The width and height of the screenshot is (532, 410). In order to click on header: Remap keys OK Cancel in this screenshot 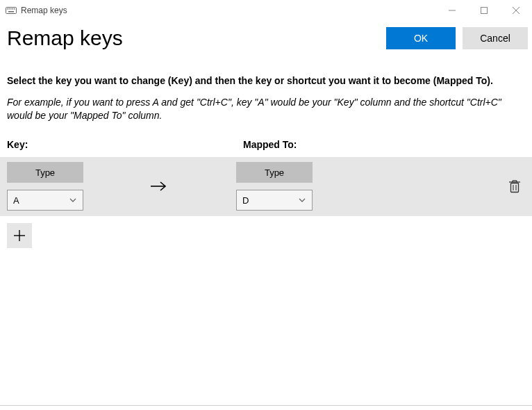, I will do `click(266, 38)`.